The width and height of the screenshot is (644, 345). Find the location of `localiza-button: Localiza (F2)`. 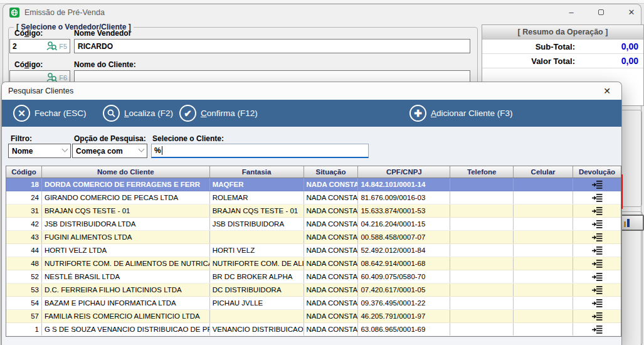

localiza-button: Localiza (F2) is located at coordinates (138, 113).